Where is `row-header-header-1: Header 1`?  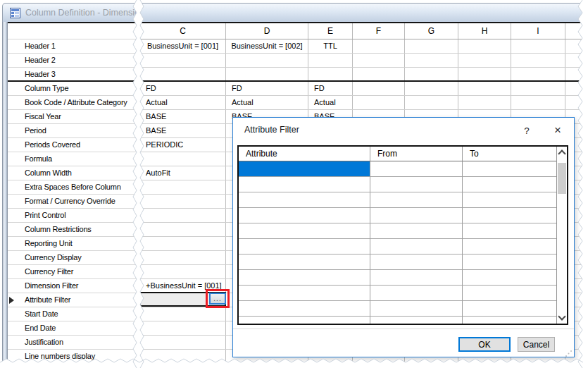 row-header-header-1: Header 1 is located at coordinates (73, 47).